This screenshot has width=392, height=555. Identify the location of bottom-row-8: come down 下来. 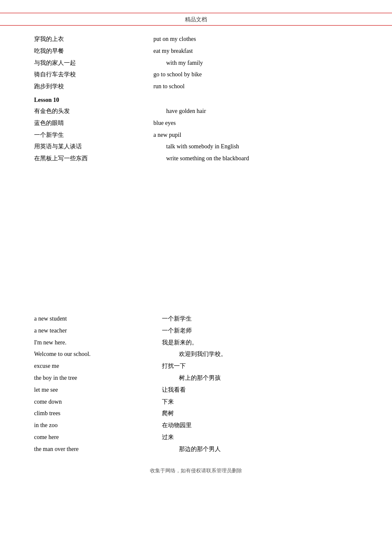
(196, 402).